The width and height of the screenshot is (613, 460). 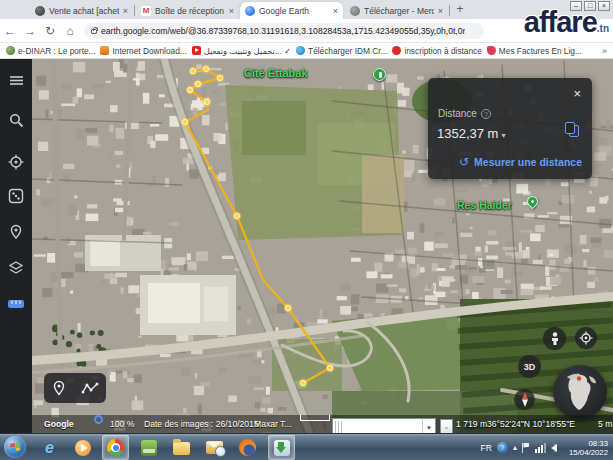 I want to click on youtube-icon, so click(x=196, y=50).